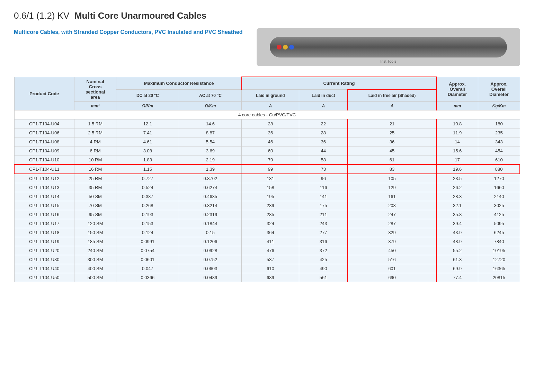  Describe the element at coordinates (323, 196) in the screenshot. I see `cell-laid-duct: 141` at that location.